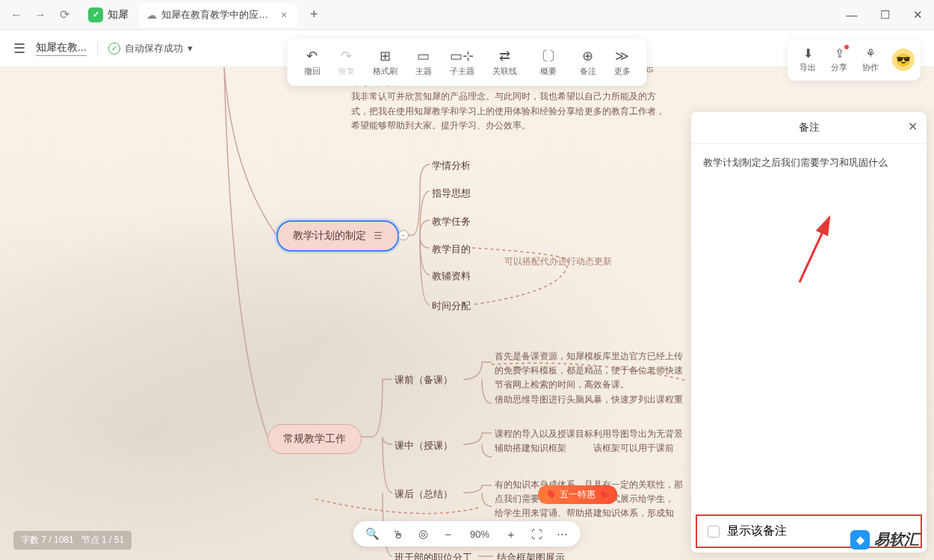 The width and height of the screenshot is (934, 560). What do you see at coordinates (61, 49) in the screenshot?
I see `document-name: 知犀在教...` at bounding box center [61, 49].